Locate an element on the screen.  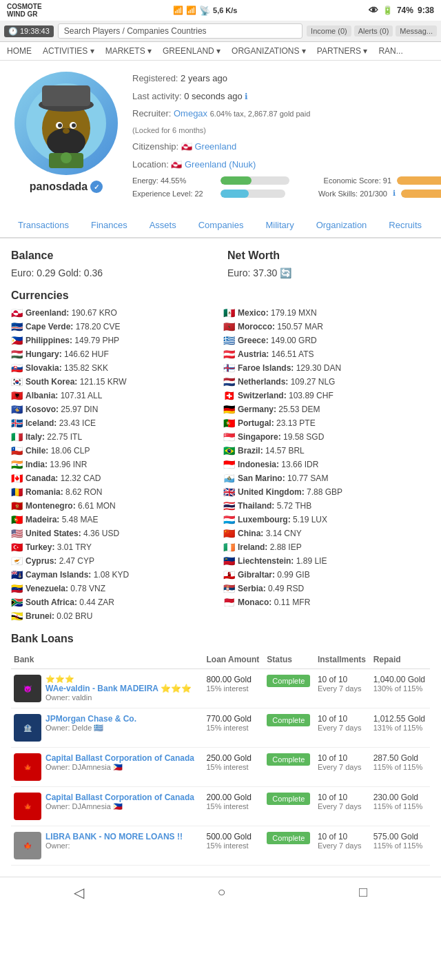
nav-greenland: GREENLAND ▾ is located at coordinates (192, 51).